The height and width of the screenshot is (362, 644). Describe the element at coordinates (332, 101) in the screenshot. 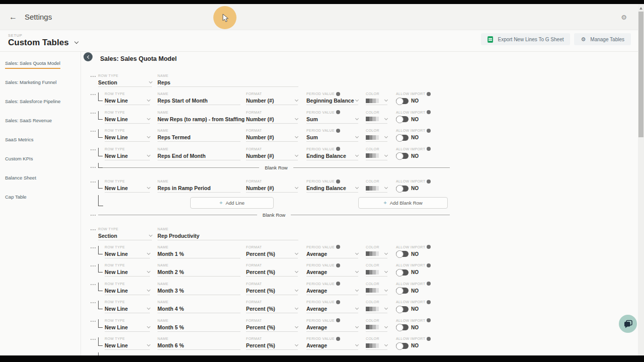

I see `period-value-select: Beginning Balance` at that location.